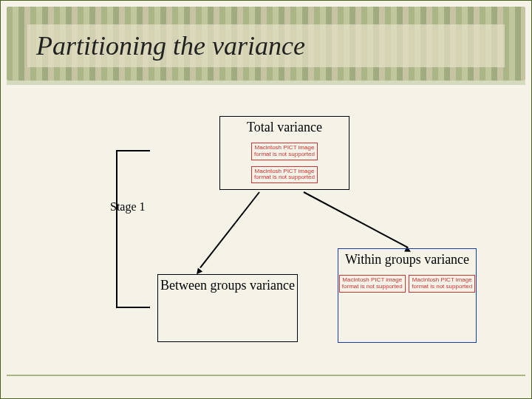 This screenshot has width=532, height=399. I want to click on arrow-to-between, so click(230, 230).